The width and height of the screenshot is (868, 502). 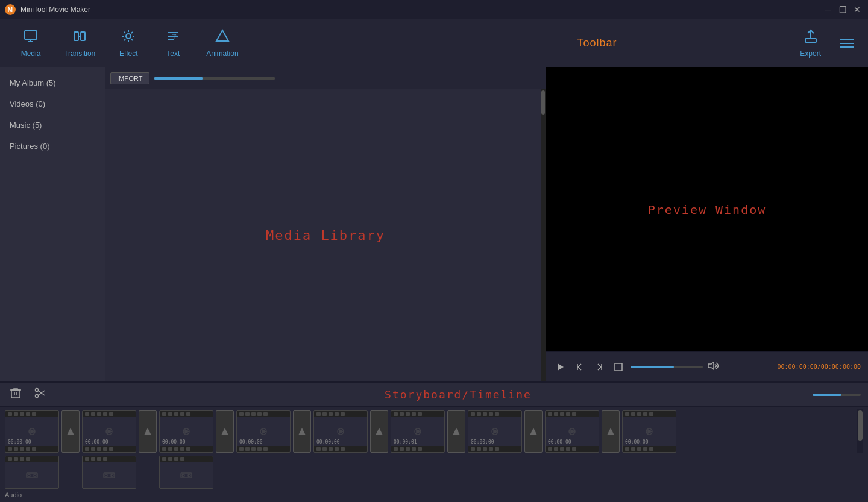 I want to click on timeline-zoom, so click(x=837, y=395).